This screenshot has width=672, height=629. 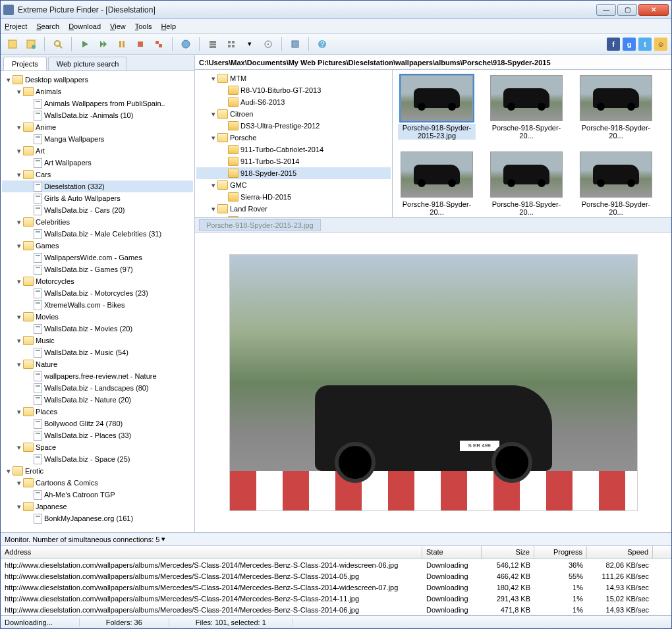 I want to click on search-button, so click(x=58, y=44).